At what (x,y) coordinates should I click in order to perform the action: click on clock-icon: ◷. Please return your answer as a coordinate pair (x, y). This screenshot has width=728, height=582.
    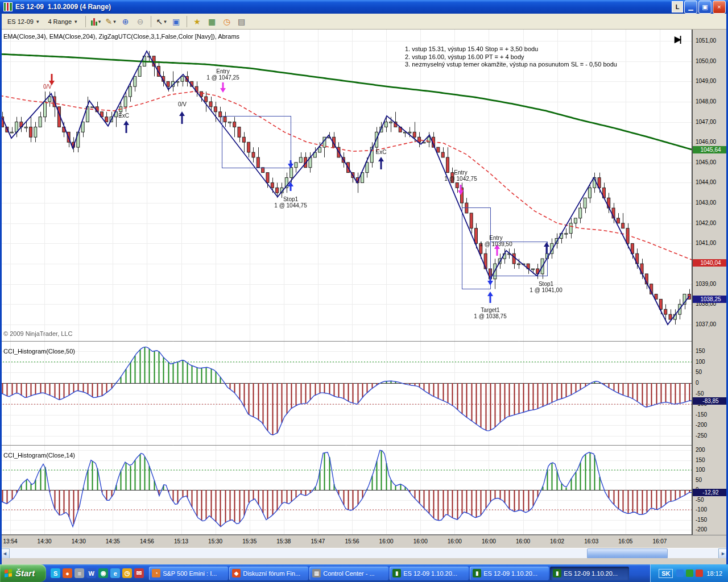
    Looking at the image, I should click on (127, 573).